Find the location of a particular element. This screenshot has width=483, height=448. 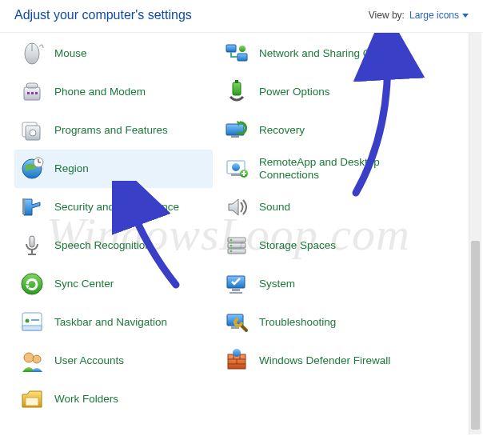

defender-firewall-icon is located at coordinates (237, 361).